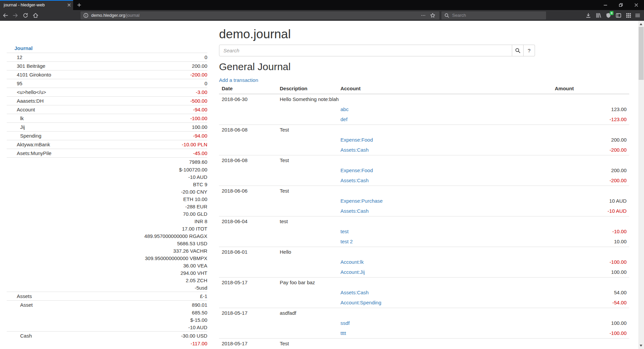 Image resolution: width=644 pixels, height=349 pixels. What do you see at coordinates (494, 15) in the screenshot?
I see `browser-search-bar: Search` at bounding box center [494, 15].